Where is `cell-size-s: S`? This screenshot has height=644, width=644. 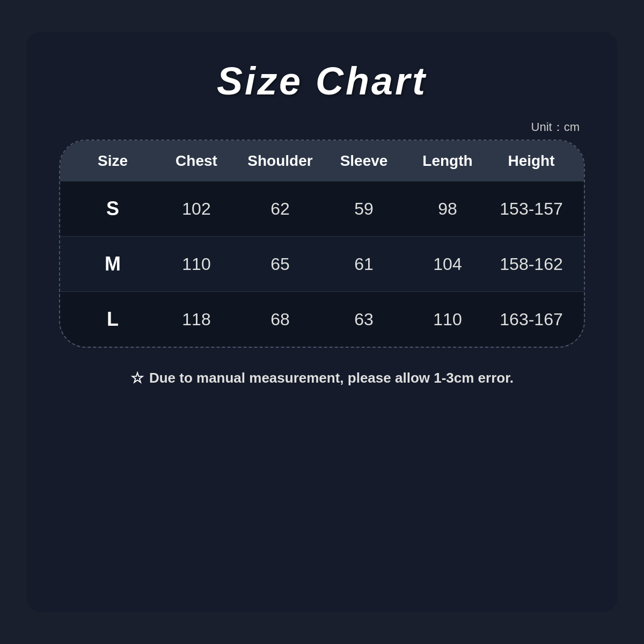 cell-size-s: S is located at coordinates (113, 209).